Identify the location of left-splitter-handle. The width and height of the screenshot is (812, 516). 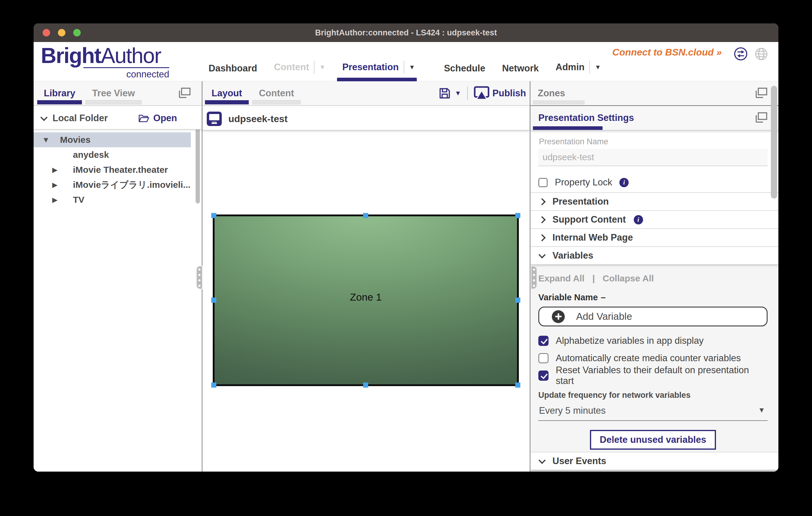
(200, 278).